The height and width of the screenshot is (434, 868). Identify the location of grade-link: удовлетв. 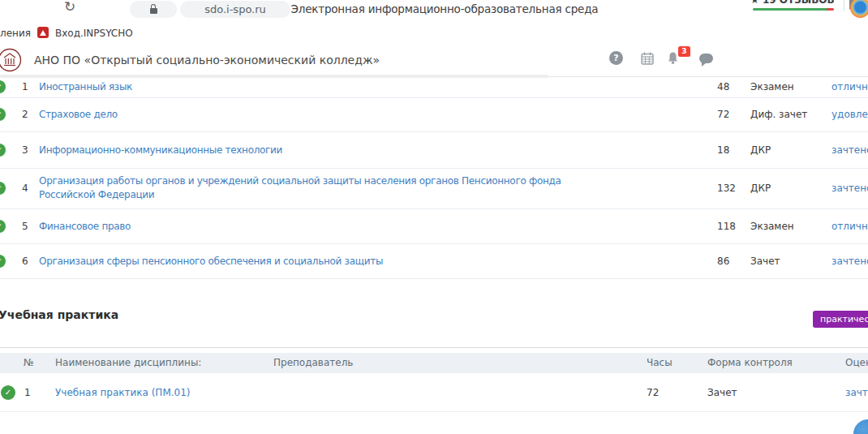
(850, 114).